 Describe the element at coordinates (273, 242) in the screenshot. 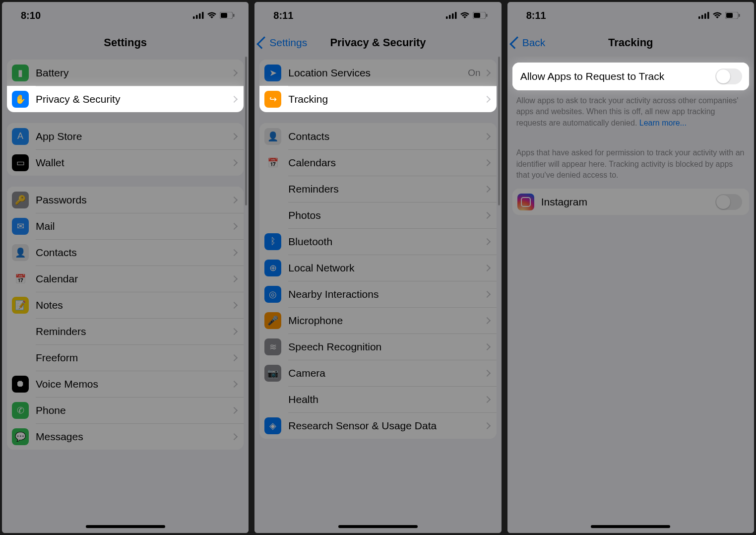

I see `row-icon: ᛒ` at that location.